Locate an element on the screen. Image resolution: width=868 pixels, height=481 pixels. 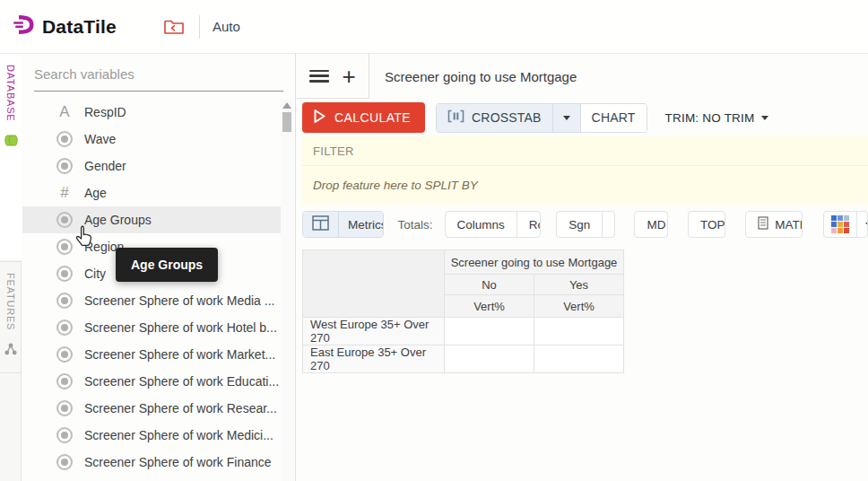
sgn-button: Sgn is located at coordinates (579, 224).